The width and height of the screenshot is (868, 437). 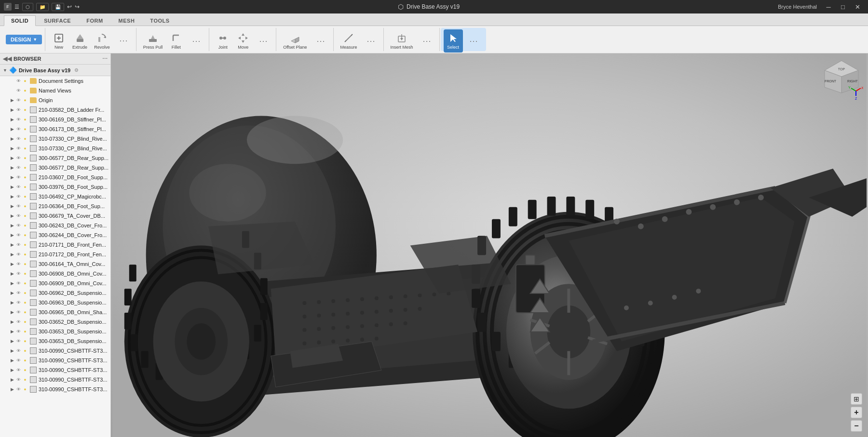 What do you see at coordinates (55, 360) in the screenshot?
I see `tree-item-item-27: ▶👁●310-00990_CSHBTTF-ST3...` at bounding box center [55, 360].